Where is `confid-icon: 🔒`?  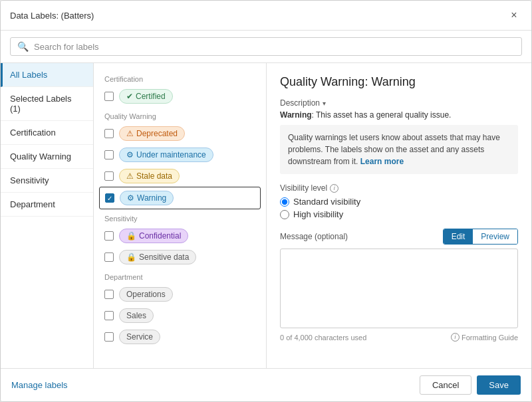
confid-icon: 🔒 is located at coordinates (132, 236).